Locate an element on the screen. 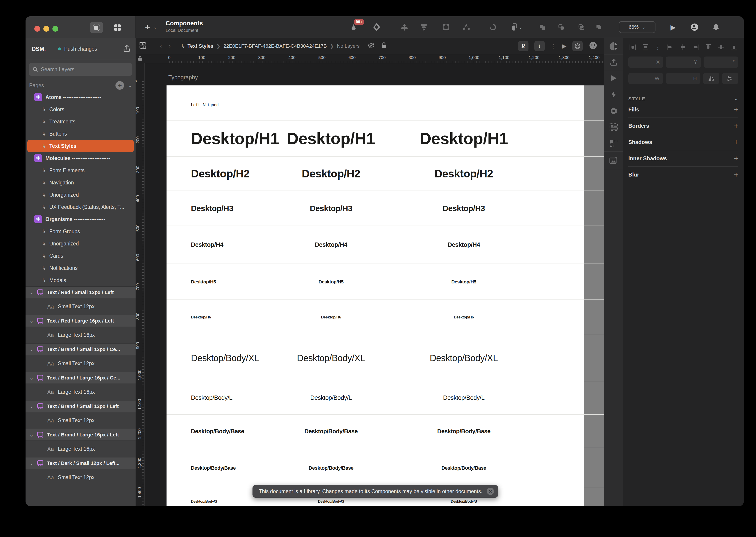 The width and height of the screenshot is (756, 537). zoom-select: 66% ⌄ is located at coordinates (637, 27).